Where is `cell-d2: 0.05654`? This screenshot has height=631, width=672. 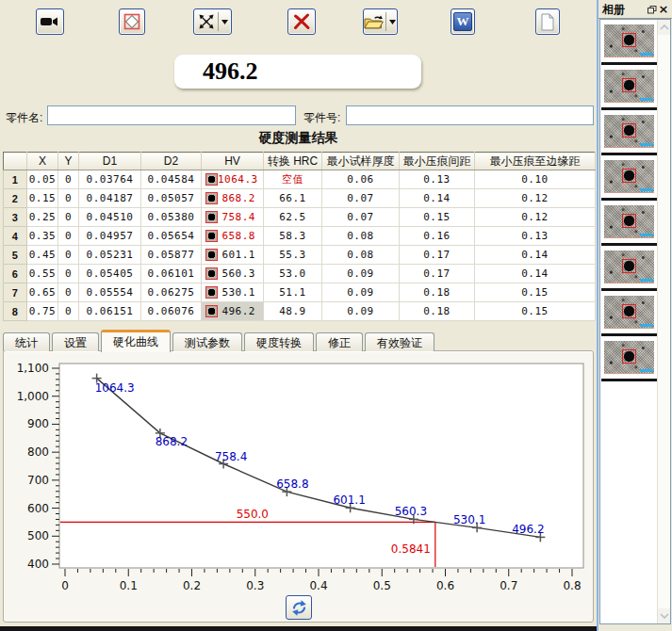 cell-d2: 0.05654 is located at coordinates (172, 236).